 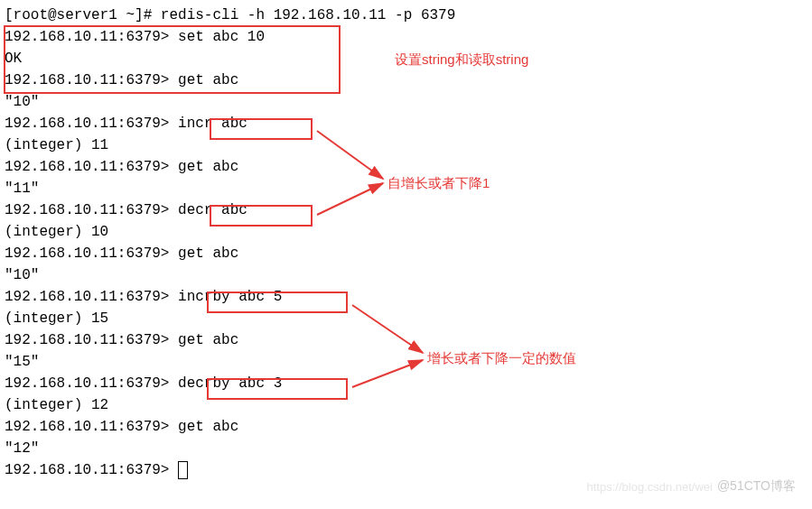 What do you see at coordinates (406, 15) in the screenshot?
I see `terminal-line: [root@server1 ~]# redis-cli -h 192.168.1…` at bounding box center [406, 15].